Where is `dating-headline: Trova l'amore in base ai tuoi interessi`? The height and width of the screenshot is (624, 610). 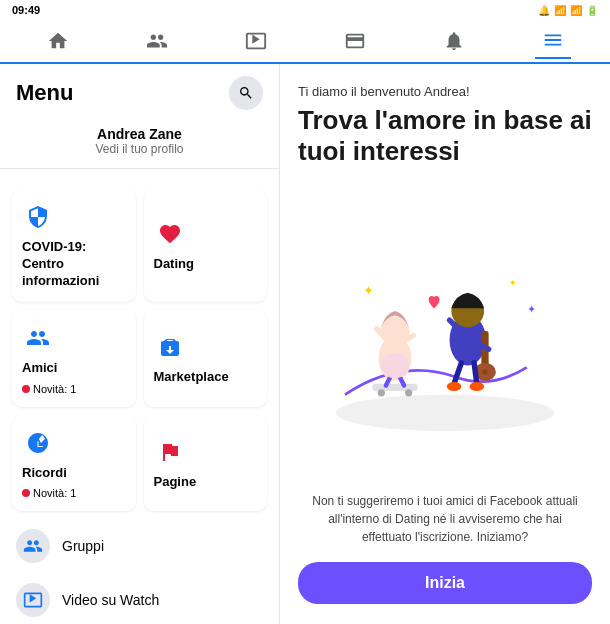
dating-headline: Trova l'amore in base ai tuoi interessi is located at coordinates (445, 136).